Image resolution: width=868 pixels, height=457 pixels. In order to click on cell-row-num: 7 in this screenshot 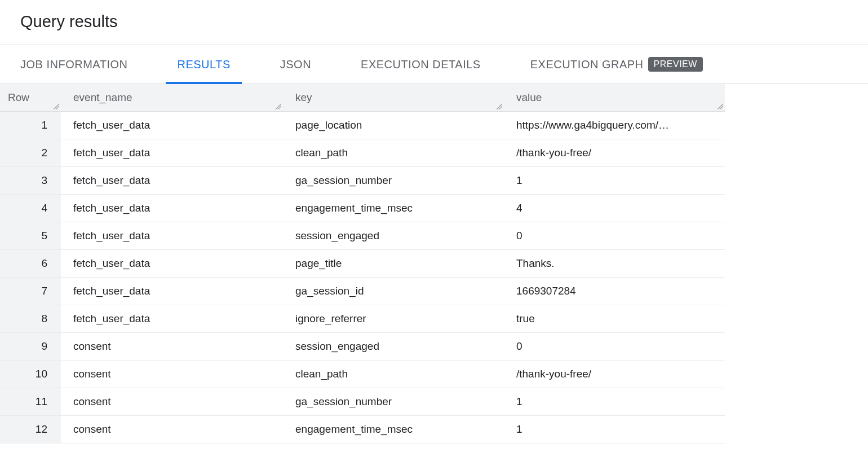, I will do `click(30, 291)`.